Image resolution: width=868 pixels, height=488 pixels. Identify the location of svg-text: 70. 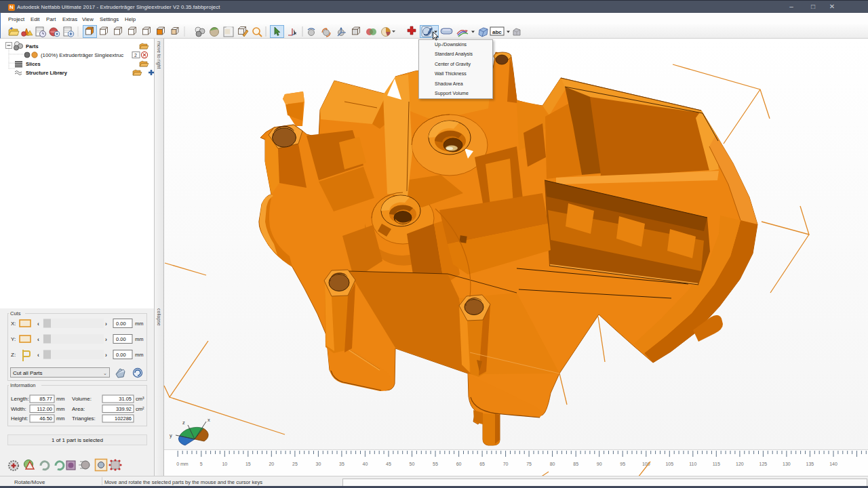
(506, 464).